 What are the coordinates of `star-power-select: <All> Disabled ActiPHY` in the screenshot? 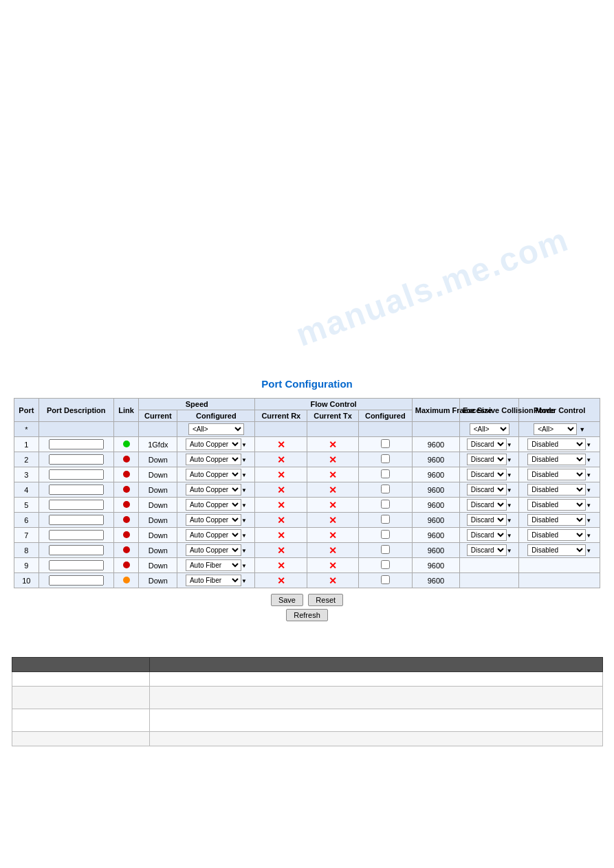 It's located at (556, 429).